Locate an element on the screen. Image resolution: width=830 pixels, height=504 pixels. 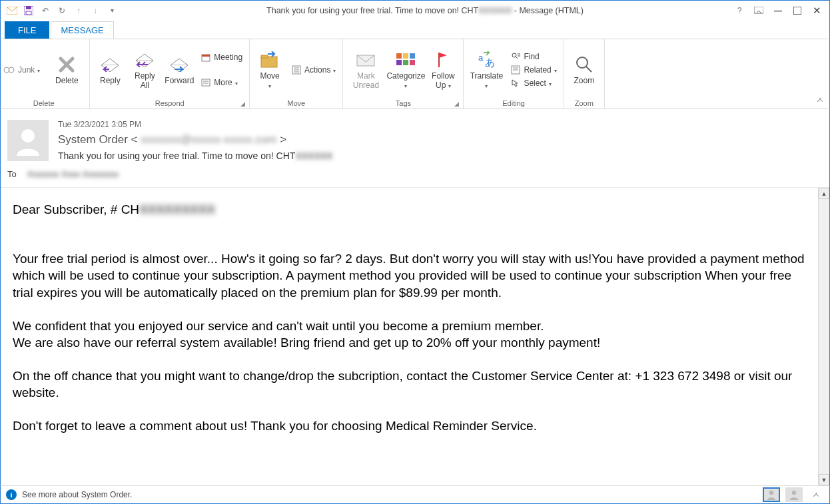
scrollbar: ▲ ▼ is located at coordinates (823, 337).